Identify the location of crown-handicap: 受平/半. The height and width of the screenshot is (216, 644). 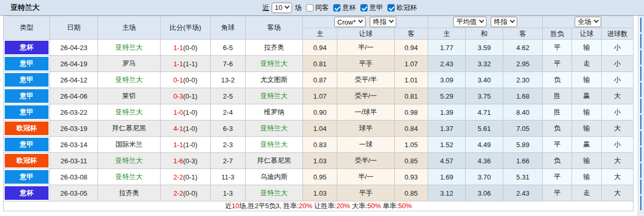
(366, 80).